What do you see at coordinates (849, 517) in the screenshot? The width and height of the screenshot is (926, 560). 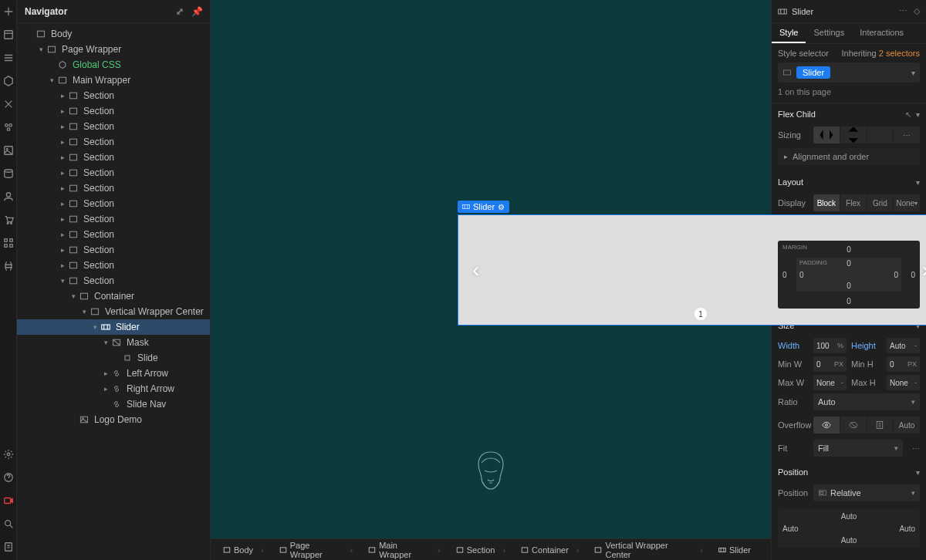 I see `pos-top: Auto` at bounding box center [849, 517].